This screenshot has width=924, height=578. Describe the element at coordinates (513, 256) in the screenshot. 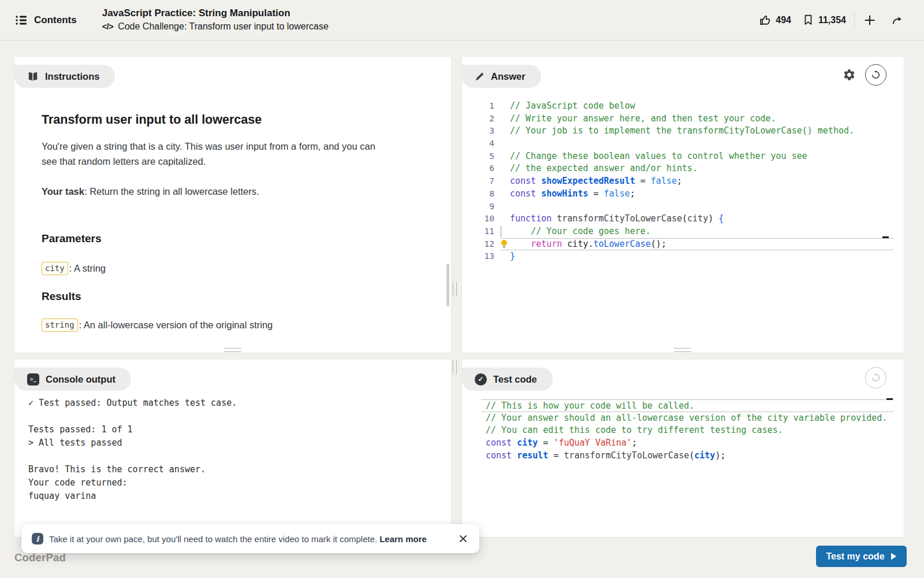

I see `code-text: }` at that location.